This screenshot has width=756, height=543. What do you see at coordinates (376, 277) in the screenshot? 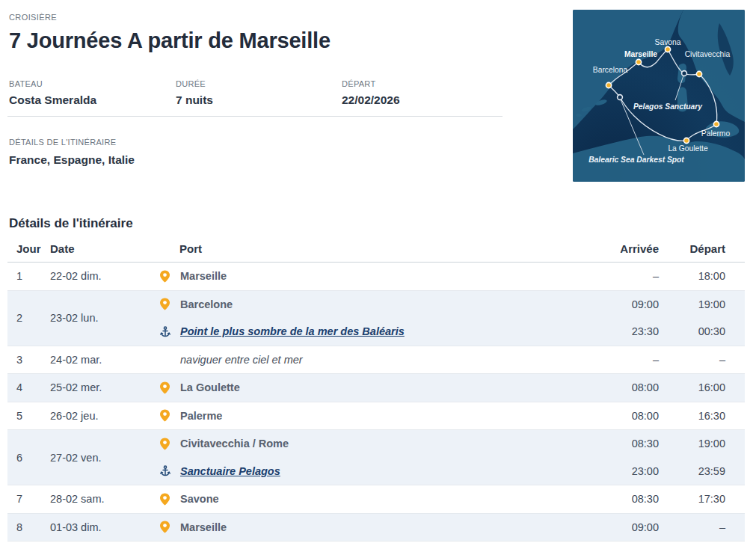
I see `table-row: 122-02 dim. Marseille–18:00` at bounding box center [376, 277].